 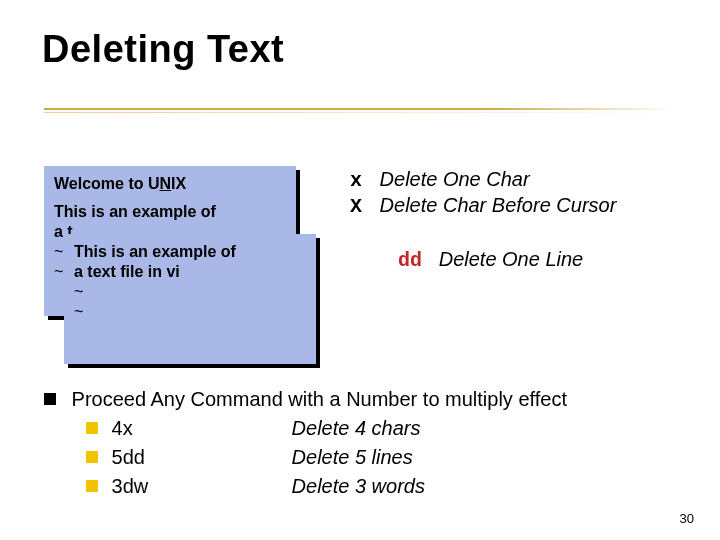 What do you see at coordinates (483, 194) in the screenshot?
I see `command-list: x Delete One Char X Delete Char Before C…` at bounding box center [483, 194].